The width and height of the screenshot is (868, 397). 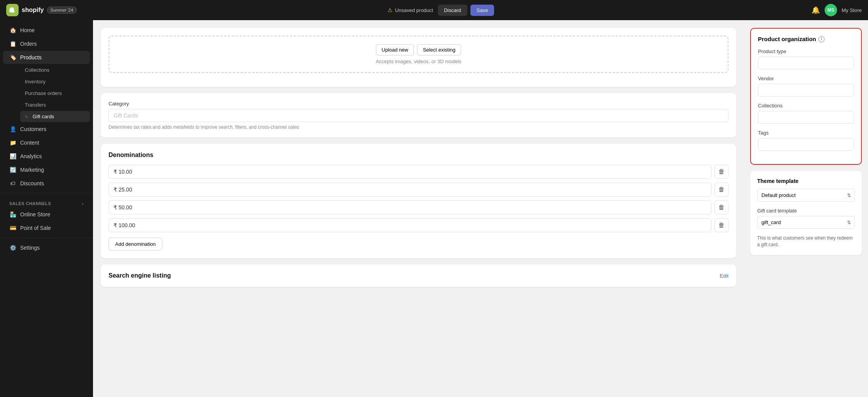 What do you see at coordinates (29, 143) in the screenshot?
I see `sidebar-item-content-label: Content` at bounding box center [29, 143].